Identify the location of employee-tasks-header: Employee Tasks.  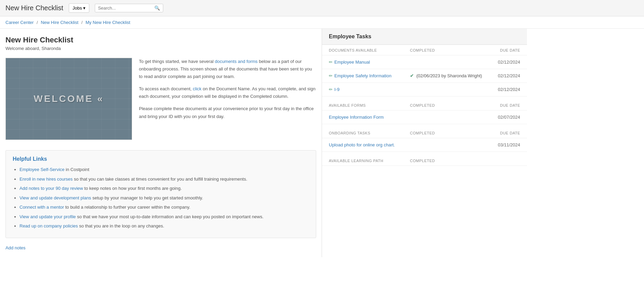
(424, 37).